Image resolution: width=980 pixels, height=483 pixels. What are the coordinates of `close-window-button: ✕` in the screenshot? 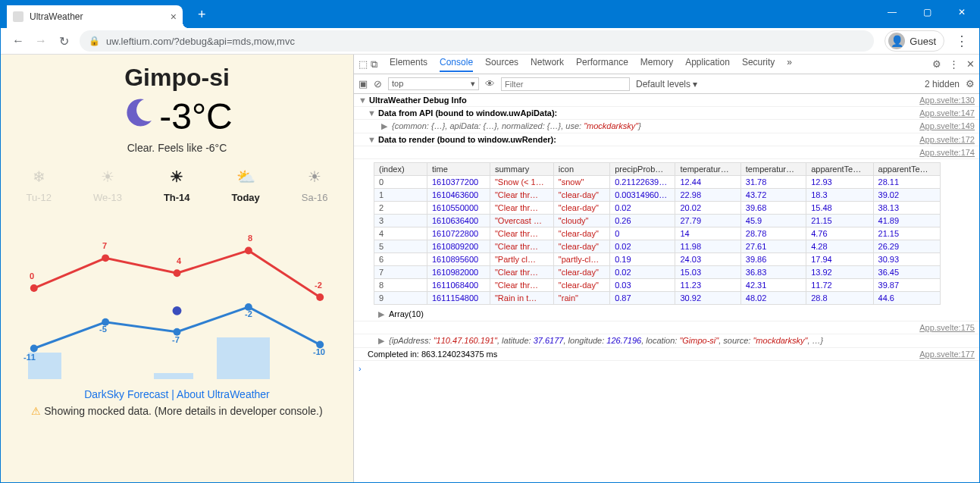 It's located at (962, 12).